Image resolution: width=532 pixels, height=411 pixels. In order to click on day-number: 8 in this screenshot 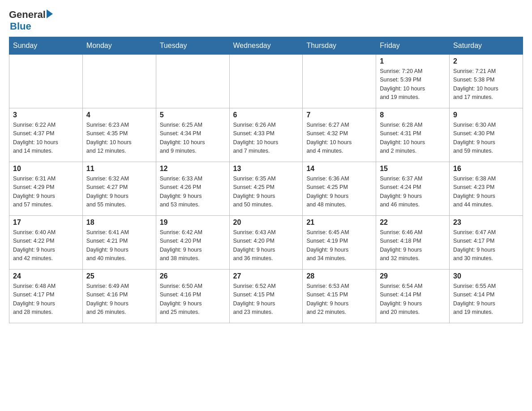, I will do `click(413, 115)`.